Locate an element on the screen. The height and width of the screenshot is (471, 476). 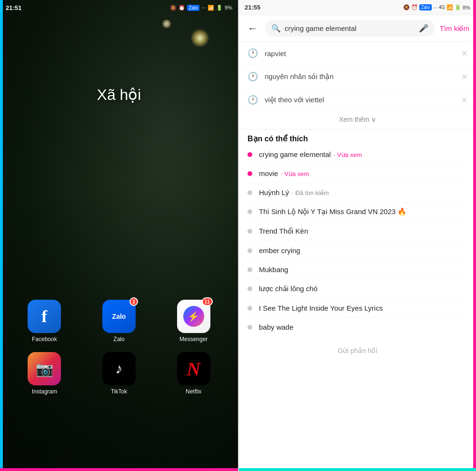
see-more-text: Xem thêm ∨ is located at coordinates (357, 119).